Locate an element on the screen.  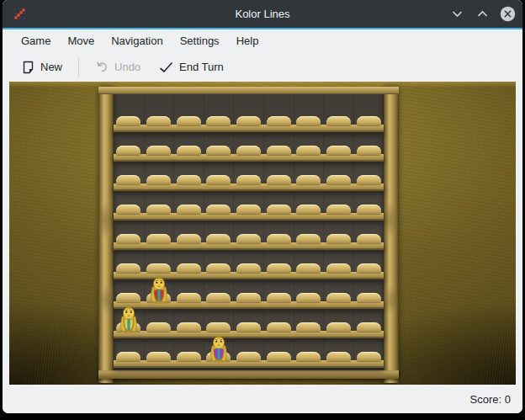
board-cell-r6-c4 is located at coordinates (249, 298).